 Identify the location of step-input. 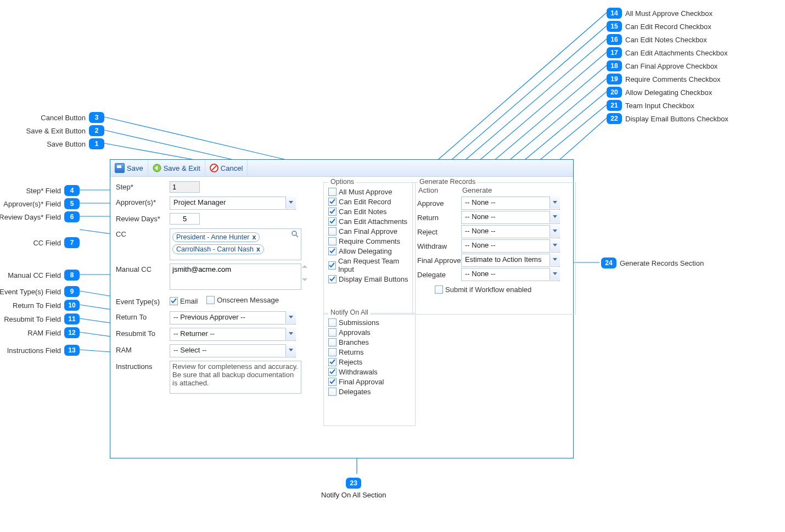
(184, 187).